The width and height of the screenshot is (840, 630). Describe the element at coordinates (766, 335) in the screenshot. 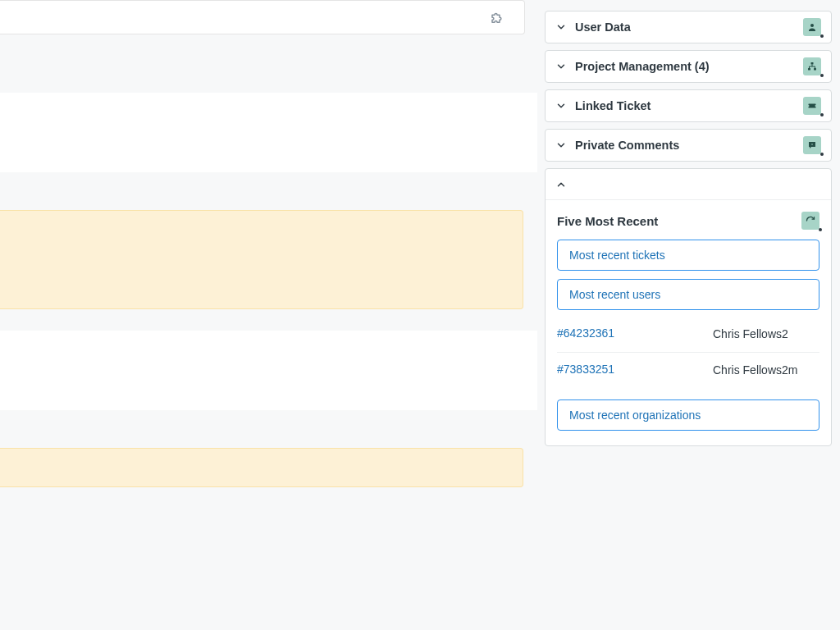

I see `ticket-user: Chris Fellows2` at that location.